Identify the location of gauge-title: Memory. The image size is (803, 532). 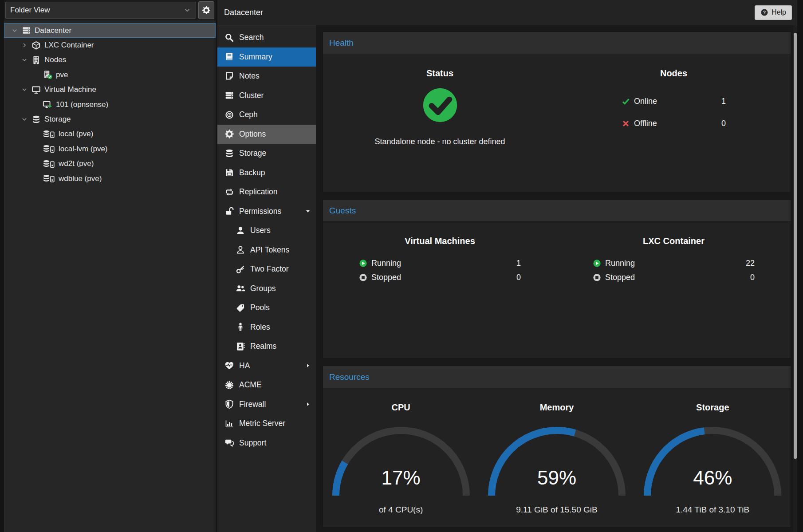
(556, 407).